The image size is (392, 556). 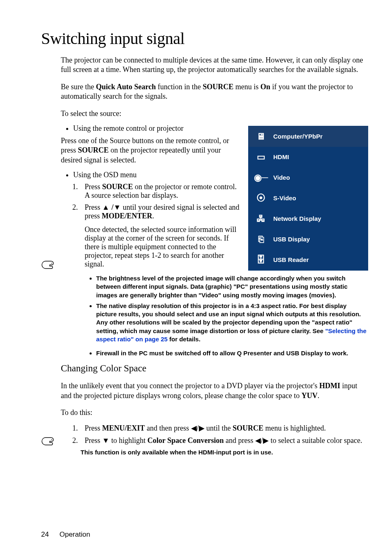 What do you see at coordinates (261, 198) in the screenshot?
I see `svideo-icon: ⦿` at bounding box center [261, 198].